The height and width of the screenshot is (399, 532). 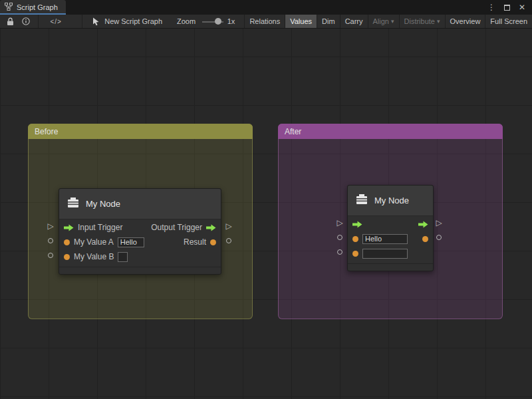 I want to click on close-icon: ✕, so click(x=522, y=7).